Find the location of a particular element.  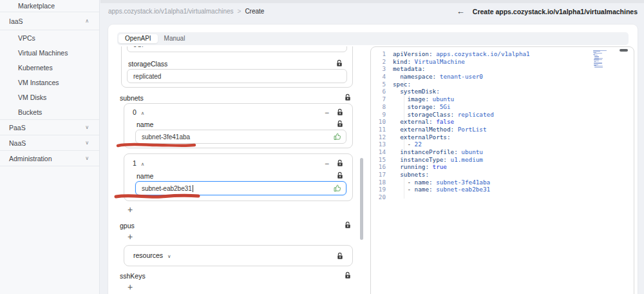

code-line-content: - name: subnet-3fe41aba is located at coordinates (442, 182).